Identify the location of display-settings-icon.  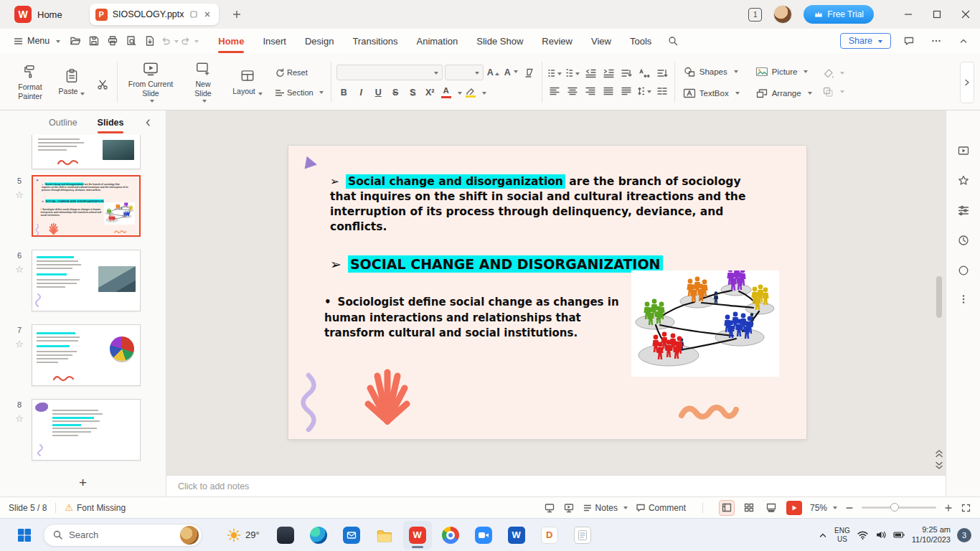
(550, 508).